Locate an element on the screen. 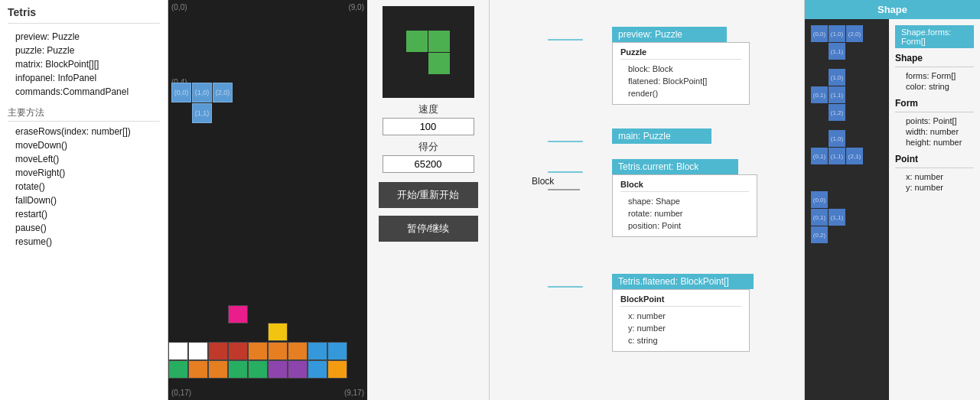 The height and width of the screenshot is (400, 980). prop-infopanel: infopanel: InfoPanel is located at coordinates (84, 78).